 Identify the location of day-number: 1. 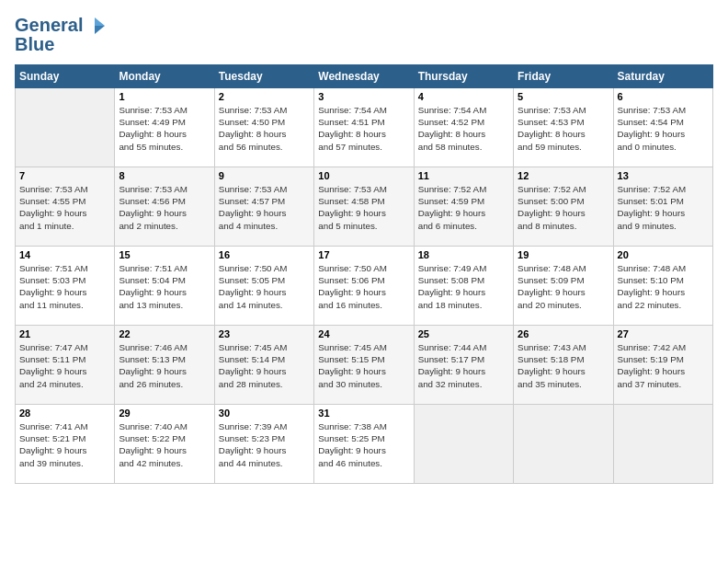
(164, 97).